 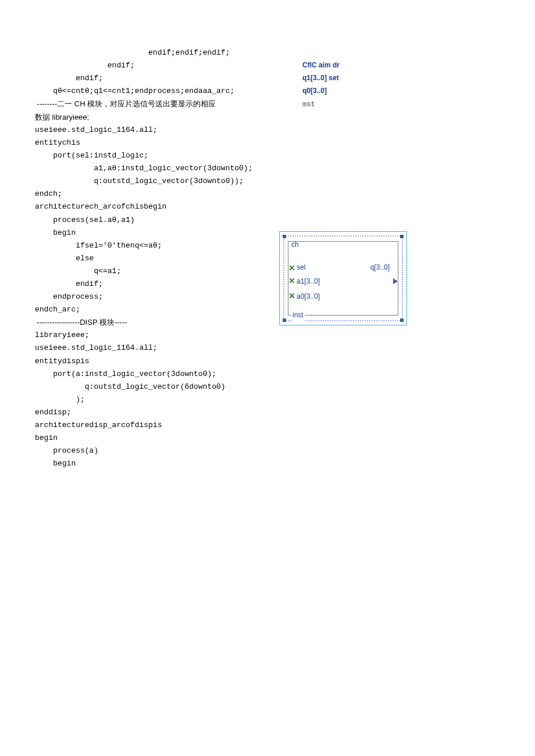 What do you see at coordinates (343, 278) in the screenshot?
I see `block-diagram: ch ✕ sel q[3..0] ✕ a1[3..0]` at bounding box center [343, 278].